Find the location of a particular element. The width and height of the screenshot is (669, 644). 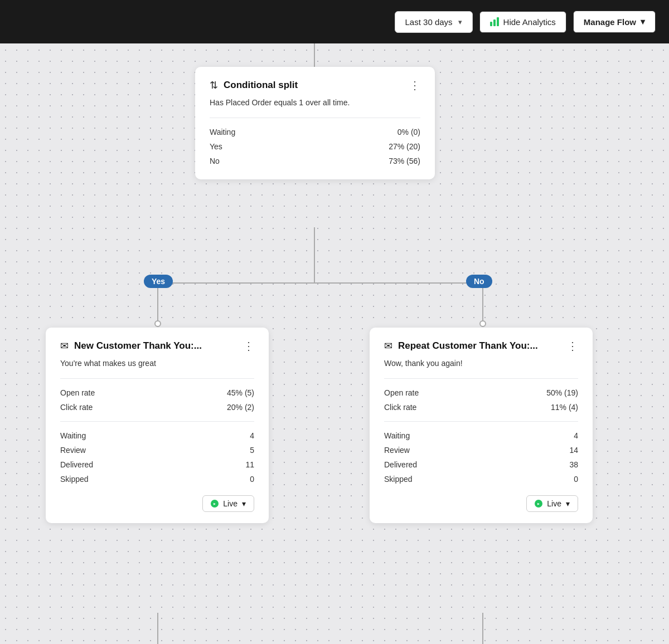

hide-analytics-button: Hide Analytics is located at coordinates (523, 22).